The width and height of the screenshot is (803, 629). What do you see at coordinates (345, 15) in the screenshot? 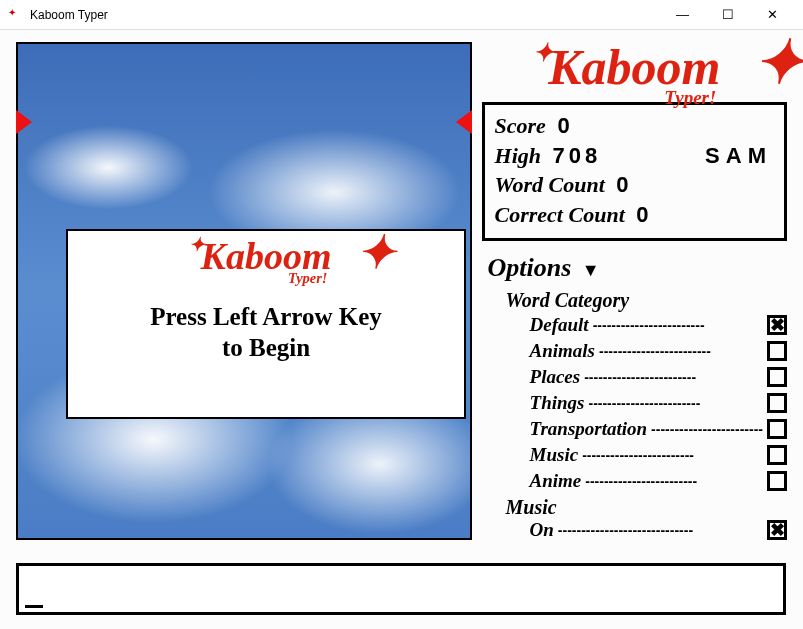
I see `window-title: Kaboom Typer` at bounding box center [345, 15].